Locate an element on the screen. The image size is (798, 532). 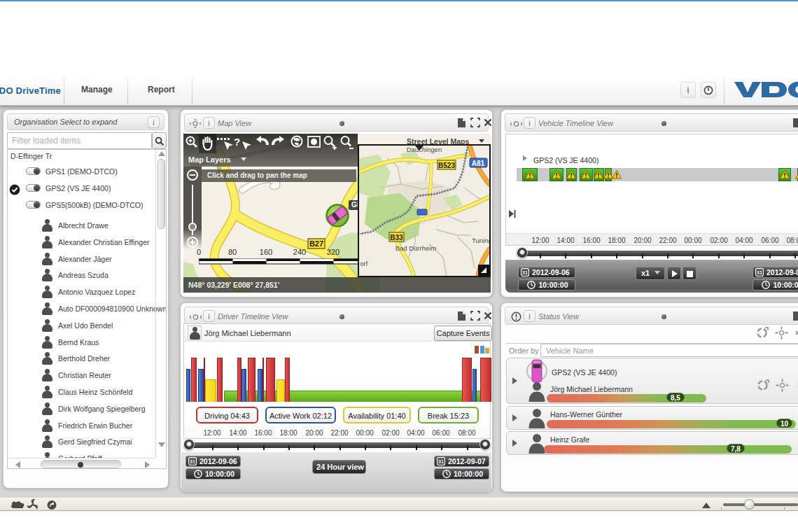
svg-text: Tuning is located at coordinates (480, 241).